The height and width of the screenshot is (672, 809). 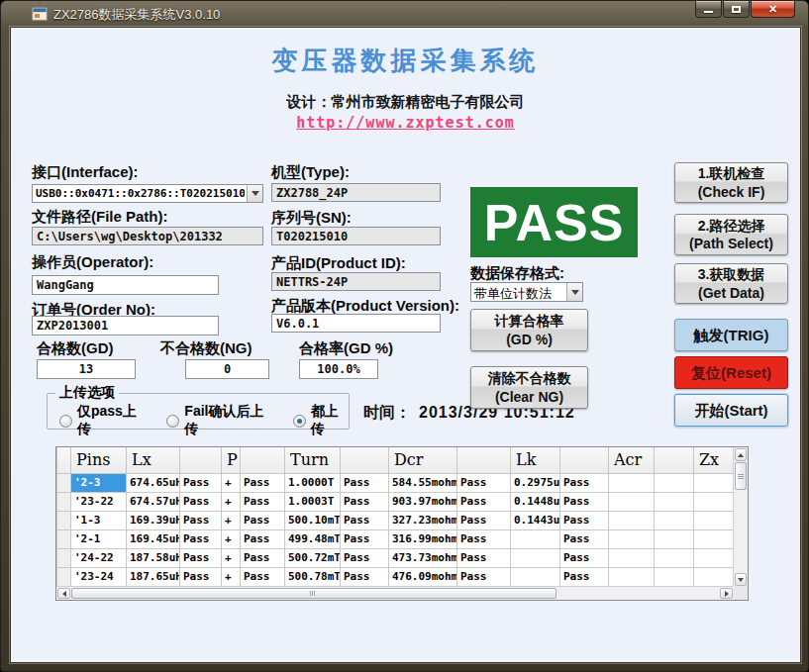 What do you see at coordinates (99, 521) in the screenshot?
I see `grid-cell: '1-3` at bounding box center [99, 521].